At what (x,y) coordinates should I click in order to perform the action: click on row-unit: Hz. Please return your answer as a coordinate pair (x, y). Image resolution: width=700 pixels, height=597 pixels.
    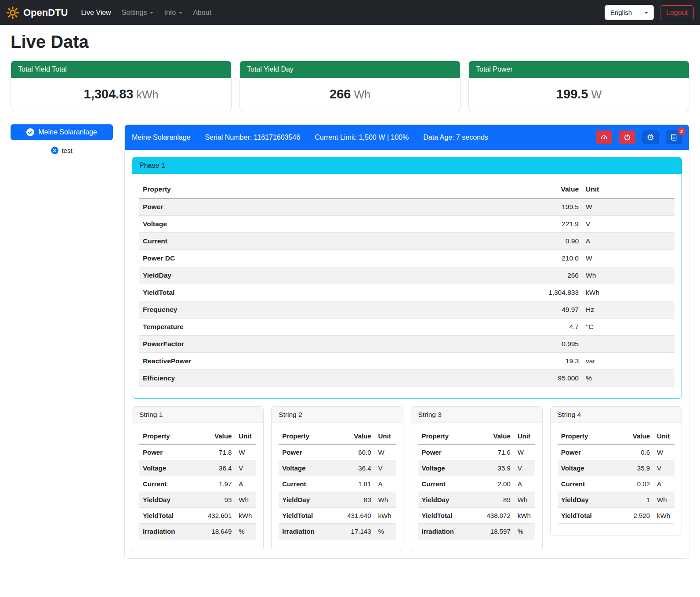
    Looking at the image, I should click on (628, 310).